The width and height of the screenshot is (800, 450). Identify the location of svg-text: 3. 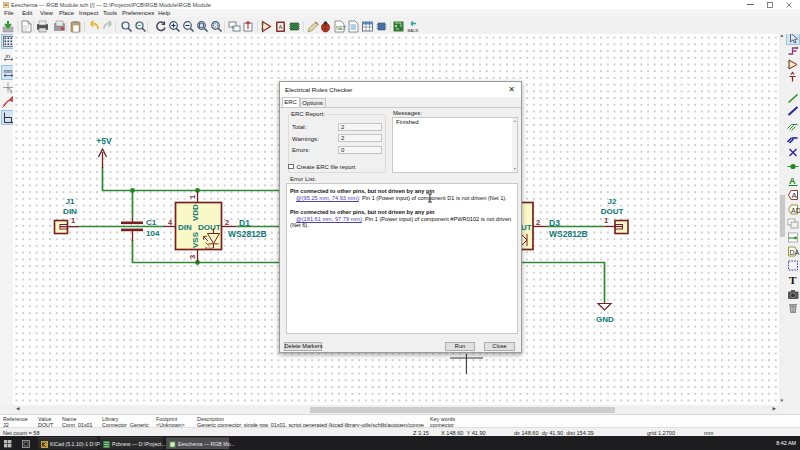
(192, 257).